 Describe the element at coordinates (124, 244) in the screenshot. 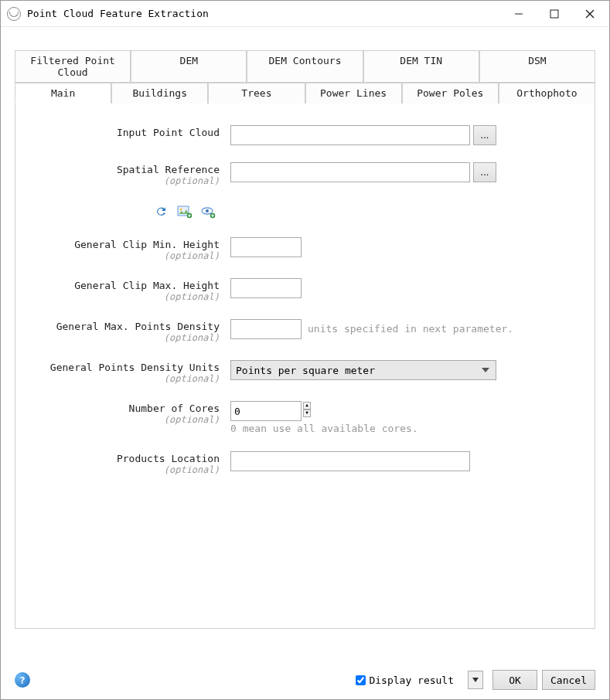

I see `label-clip-min: General Clip Min. Height` at that location.